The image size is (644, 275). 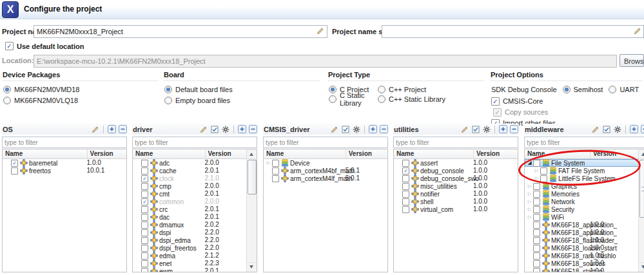 What do you see at coordinates (64, 171) in the screenshot?
I see `table-row: freertos10.0.1` at bounding box center [64, 171].